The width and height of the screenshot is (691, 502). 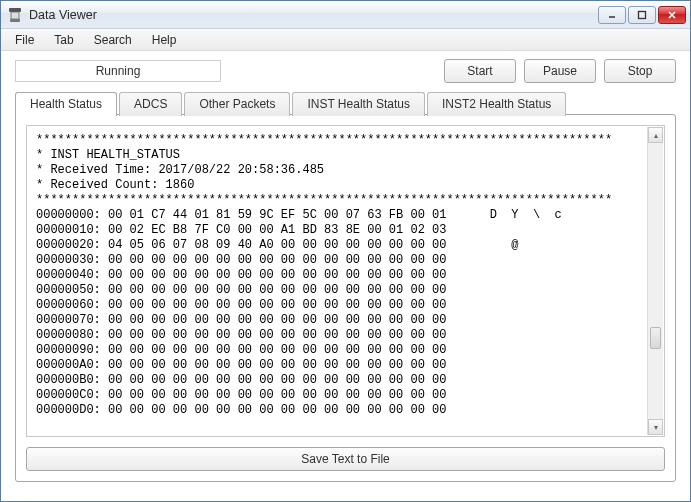 I want to click on menu-search: Search, so click(x=113, y=40).